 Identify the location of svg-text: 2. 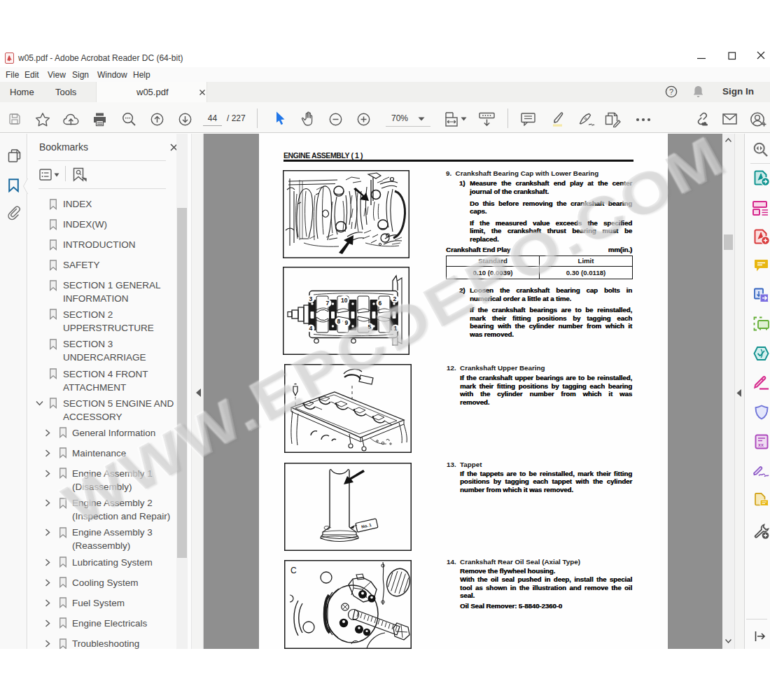
(395, 299).